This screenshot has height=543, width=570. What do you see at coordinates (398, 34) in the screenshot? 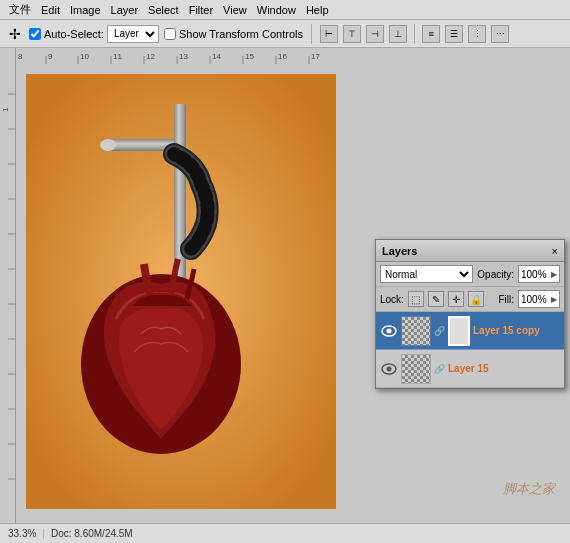
I see `align-top-icon: ⊥` at bounding box center [398, 34].